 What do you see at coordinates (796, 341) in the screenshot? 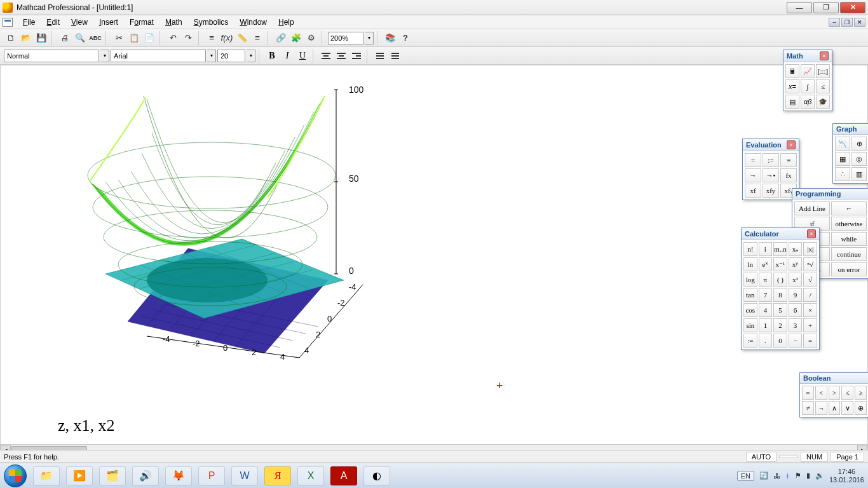
I see `calc-btn-6-3: −` at bounding box center [796, 341].